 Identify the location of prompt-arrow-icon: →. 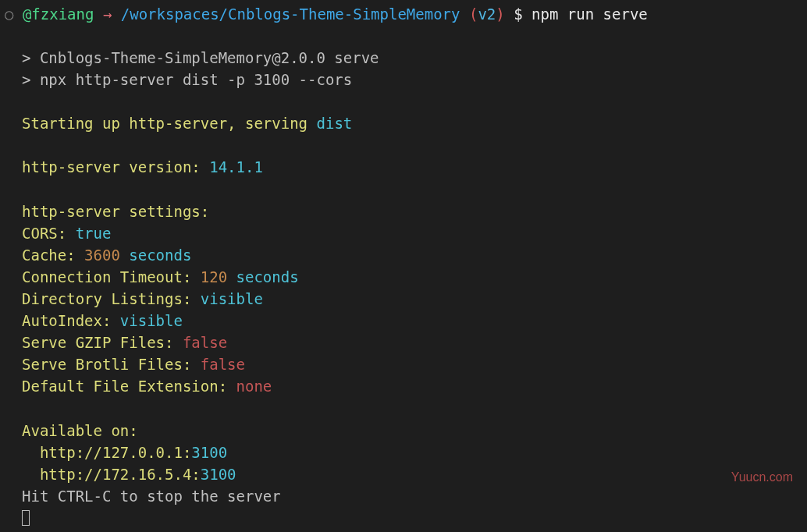
(108, 14).